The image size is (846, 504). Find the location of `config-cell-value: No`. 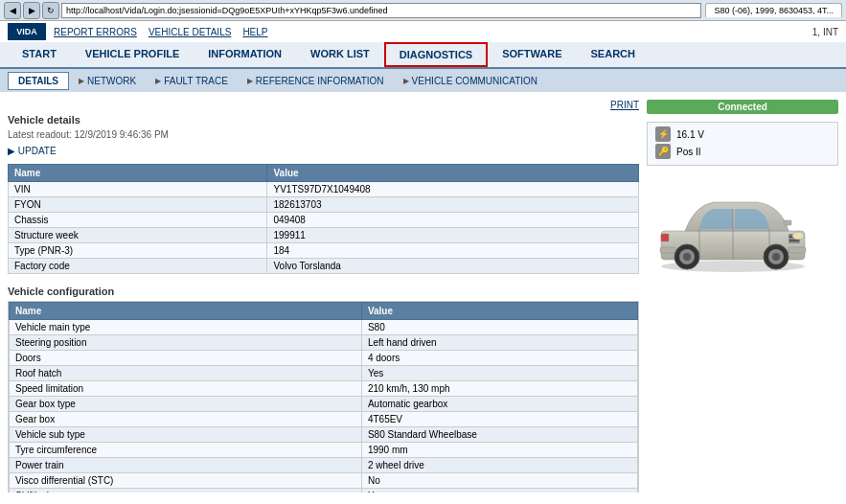

config-cell-value: No is located at coordinates (499, 481).